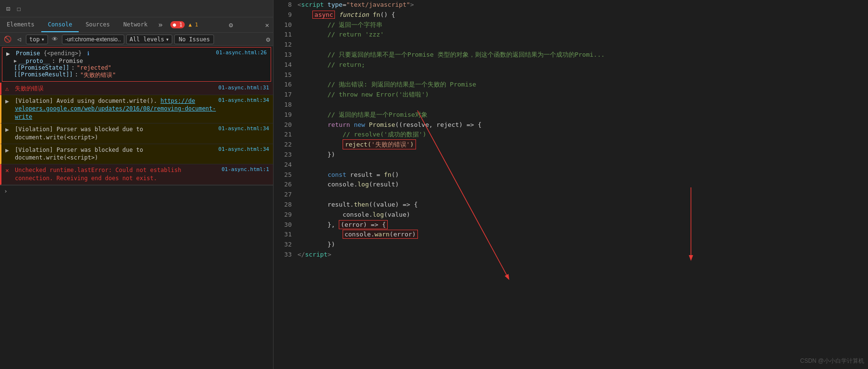 The width and height of the screenshot is (868, 369). I want to click on no-issues-button: No Issues, so click(194, 39).